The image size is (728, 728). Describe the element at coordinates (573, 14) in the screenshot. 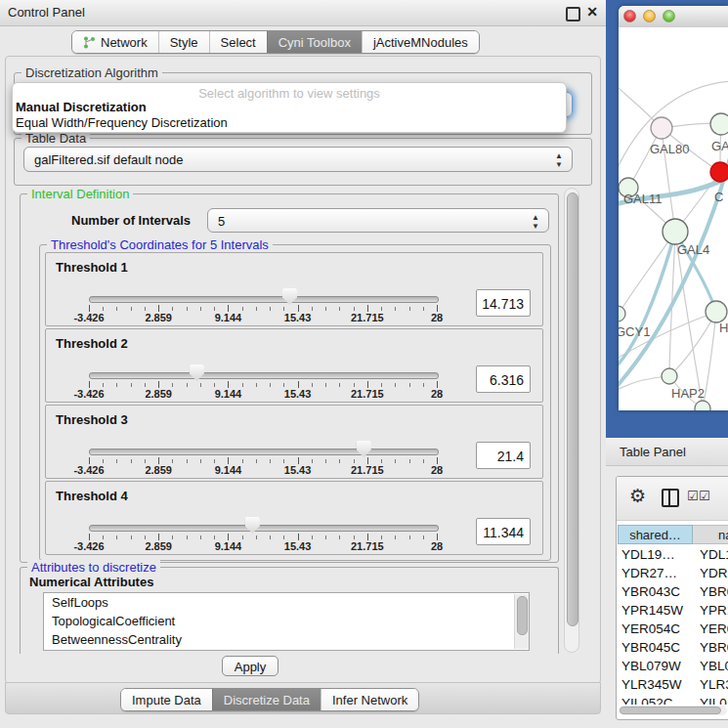

I see `float-window-icon` at that location.